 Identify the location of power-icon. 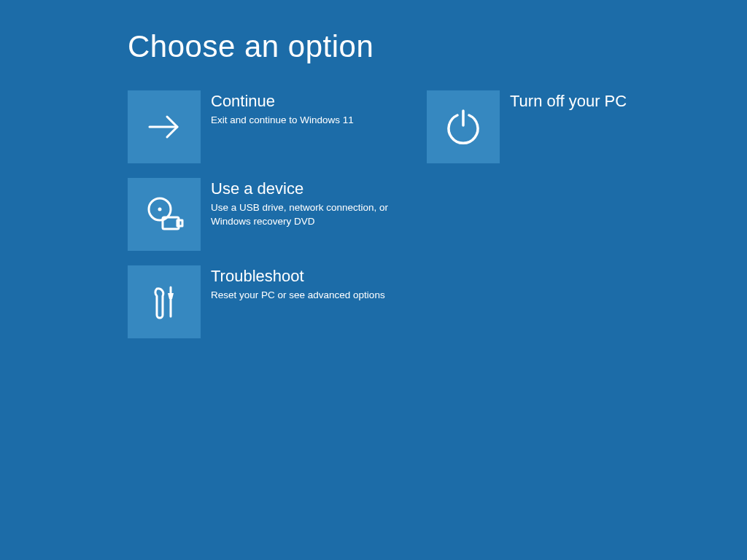
(463, 127).